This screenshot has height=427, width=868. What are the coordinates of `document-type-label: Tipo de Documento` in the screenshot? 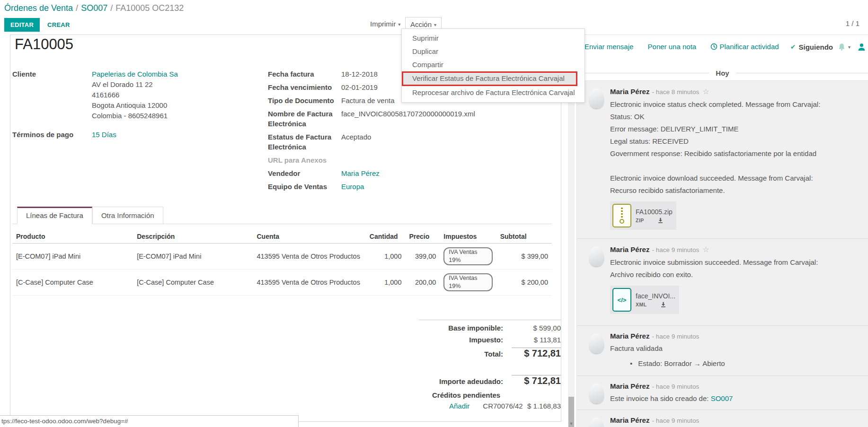 It's located at (305, 100).